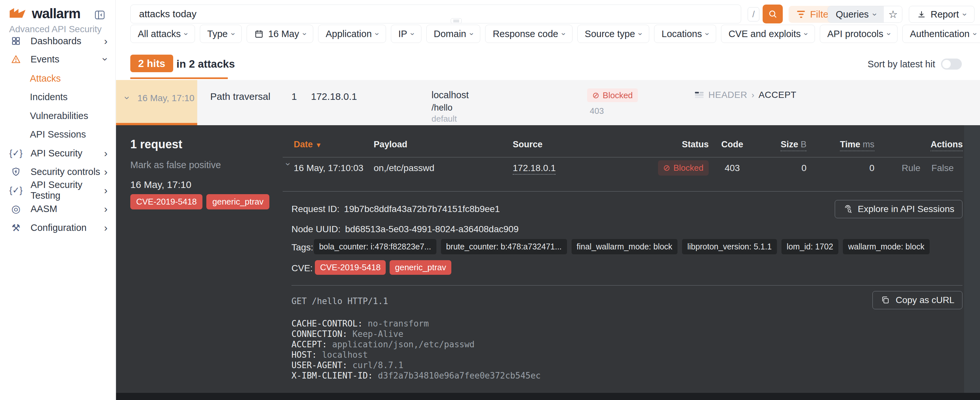 The image size is (980, 400). Describe the element at coordinates (859, 34) in the screenshot. I see `filter-chip-api-protocols: API protocols›` at that location.